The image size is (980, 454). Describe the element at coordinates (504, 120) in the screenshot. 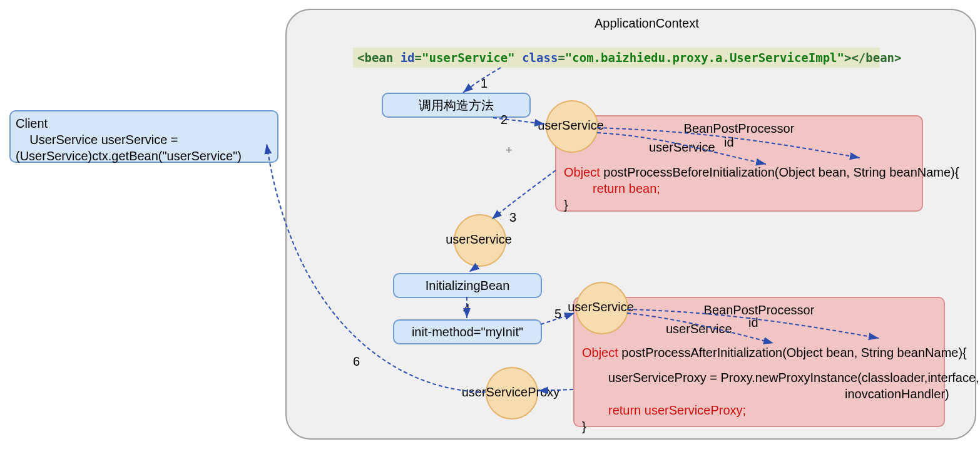

I see `step-2-label: 2` at that location.